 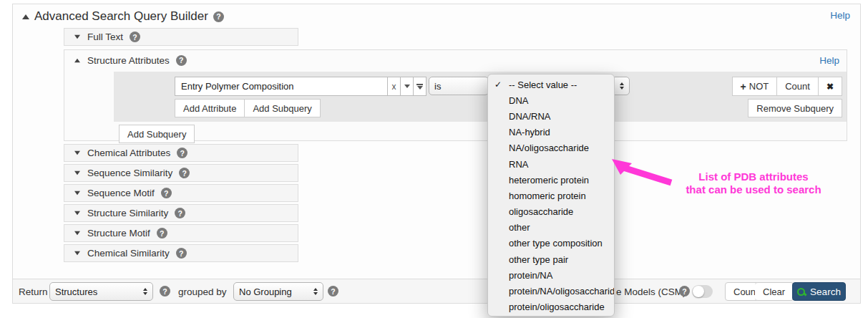 I want to click on section-chemical-attributes: Chemical Attributes ?, so click(x=181, y=153).